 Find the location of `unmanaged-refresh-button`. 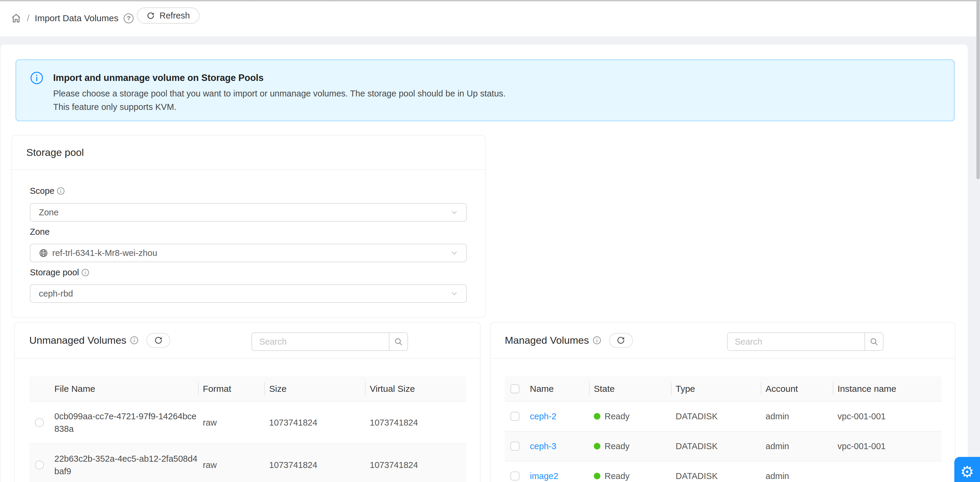

unmanaged-refresh-button is located at coordinates (158, 340).